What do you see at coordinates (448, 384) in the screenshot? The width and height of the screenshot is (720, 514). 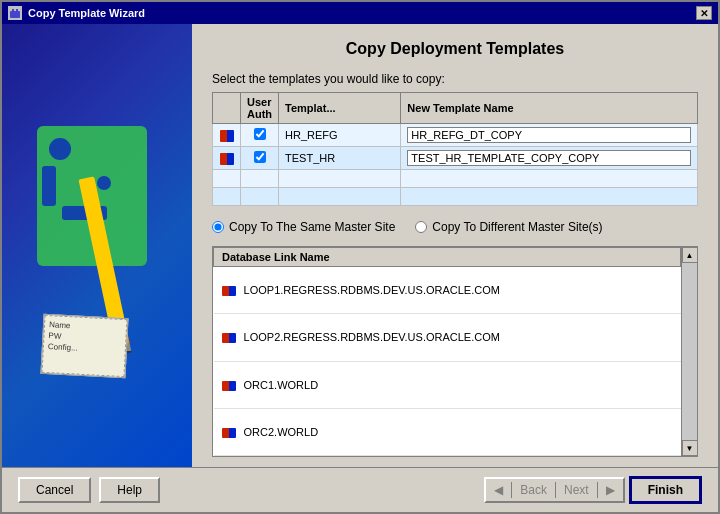 I see `list-item: ORC1.WORLD` at bounding box center [448, 384].